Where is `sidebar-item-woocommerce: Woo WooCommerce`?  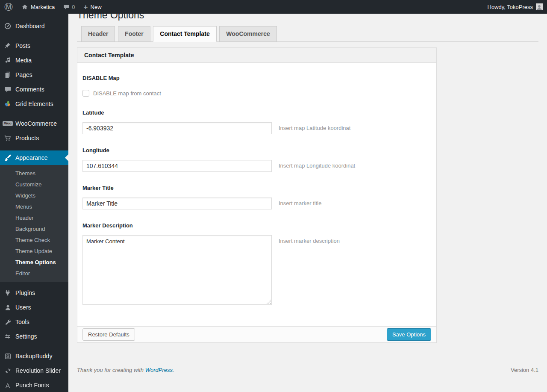
sidebar-item-woocommerce: Woo WooCommerce is located at coordinates (34, 124).